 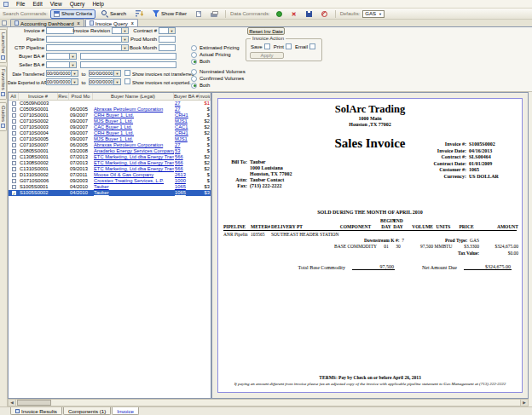 What do you see at coordinates (38, 3) in the screenshot?
I see `menu-item: Edit` at bounding box center [38, 3].